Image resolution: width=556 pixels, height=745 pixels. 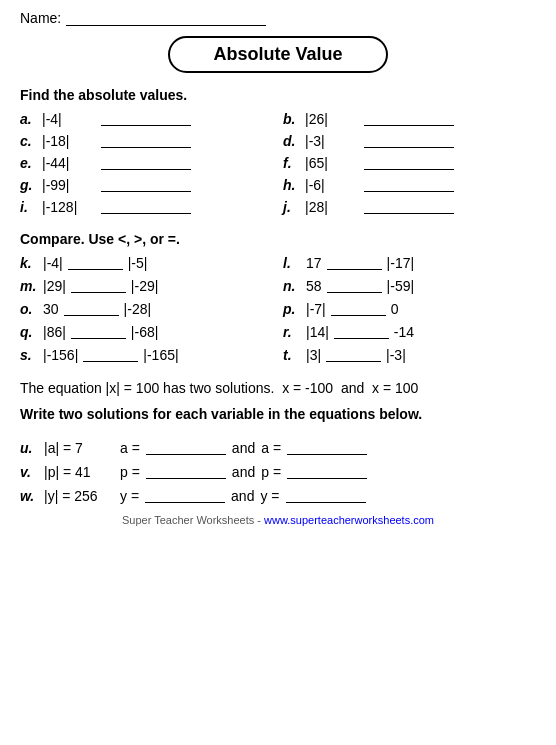 What do you see at coordinates (410, 207) in the screenshot?
I see `problem-j: j. |28|` at bounding box center [410, 207].